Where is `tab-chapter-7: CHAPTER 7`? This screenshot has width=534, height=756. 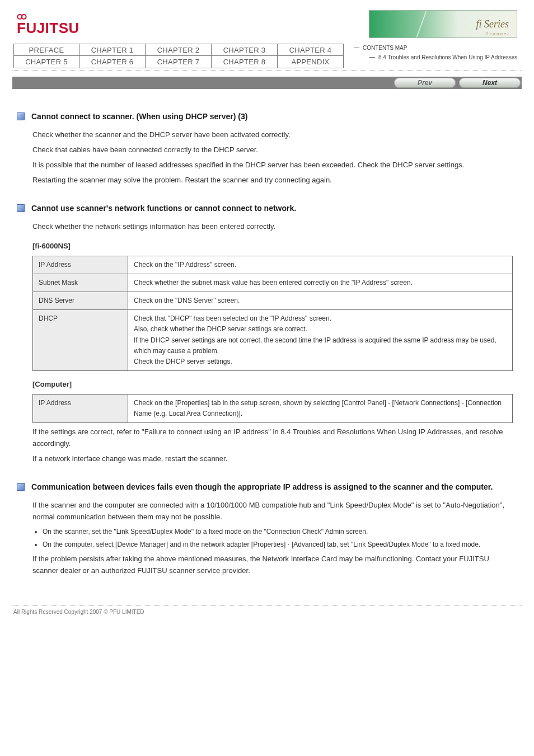
tab-chapter-7: CHAPTER 7 is located at coordinates (179, 62).